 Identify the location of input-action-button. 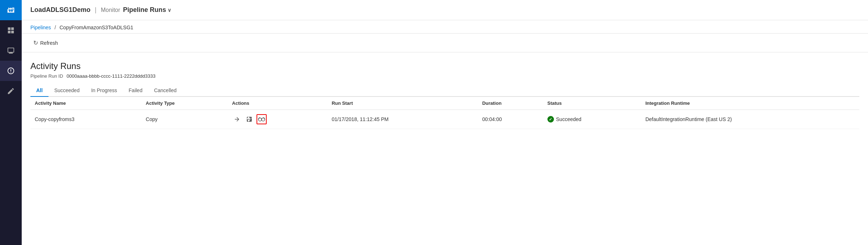
(237, 119).